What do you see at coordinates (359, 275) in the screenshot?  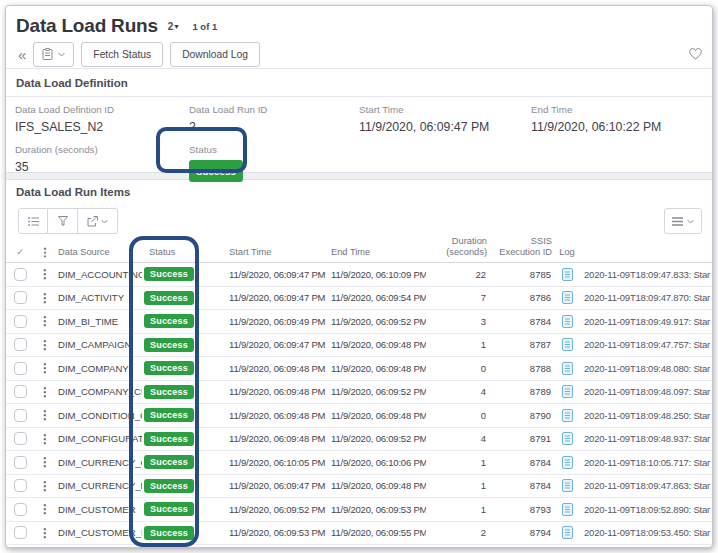 I see `table-row: ⋮ DIM_ACCOUNTING_ Success 11/9/2020, 06:…` at bounding box center [359, 275].